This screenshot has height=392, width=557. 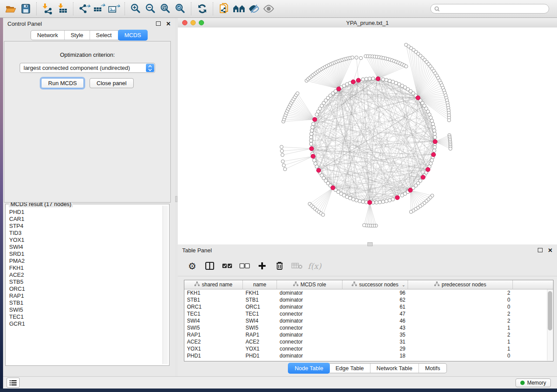 I want to click on table-row: FKH1FKH1dominator962, so click(x=369, y=293).